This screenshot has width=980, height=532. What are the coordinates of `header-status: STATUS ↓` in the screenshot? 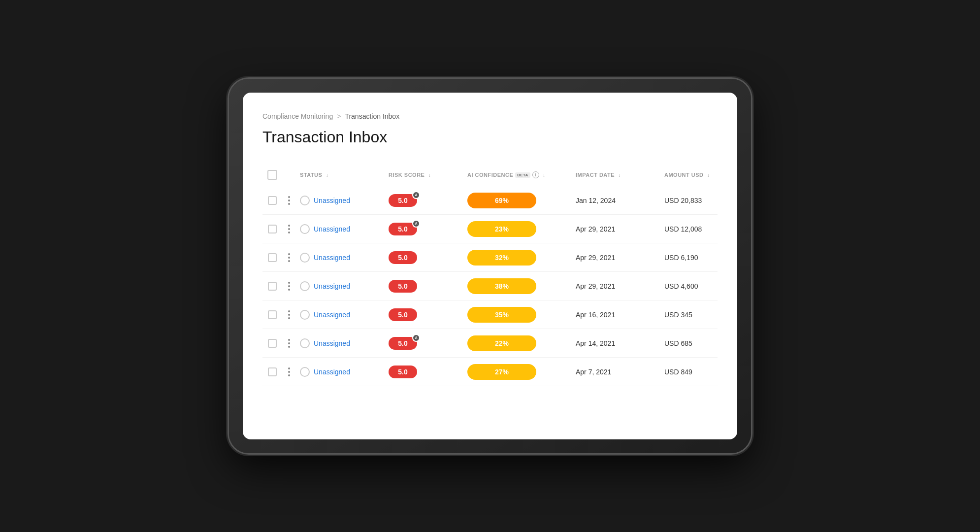 It's located at (344, 175).